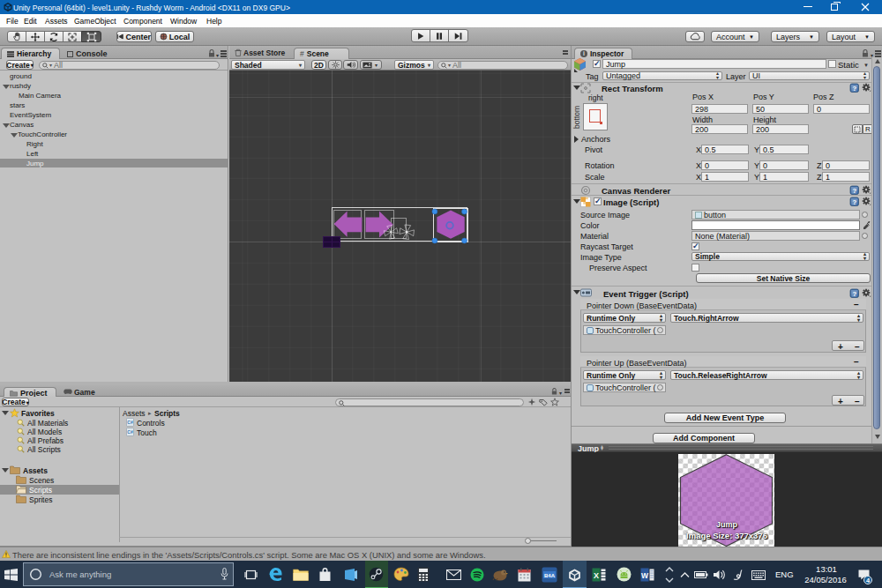 This screenshot has width=882, height=588. Describe the element at coordinates (596, 576) in the screenshot. I see `svg-text: X` at that location.